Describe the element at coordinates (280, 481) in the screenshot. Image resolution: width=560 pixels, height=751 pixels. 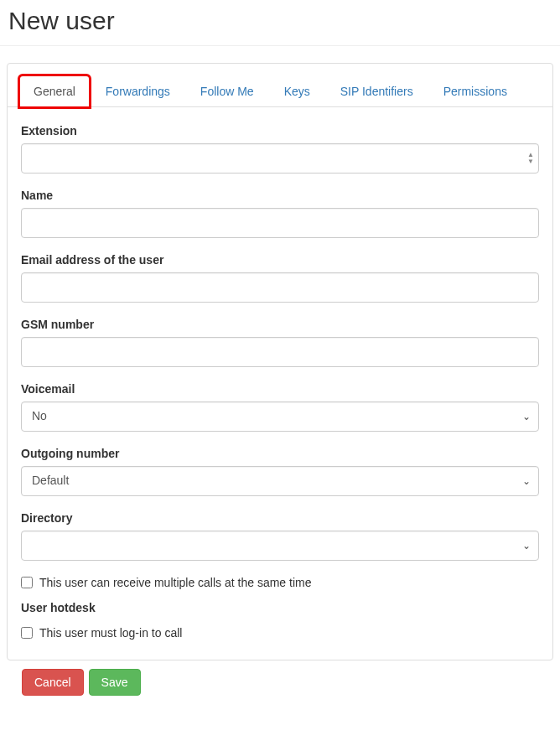
I see `outgoing-select: Default` at that location.